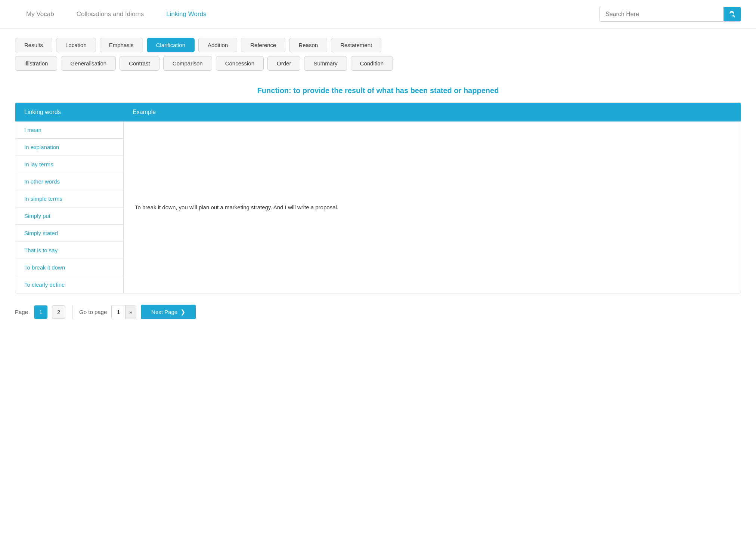  I want to click on list-item: In other words, so click(69, 182).